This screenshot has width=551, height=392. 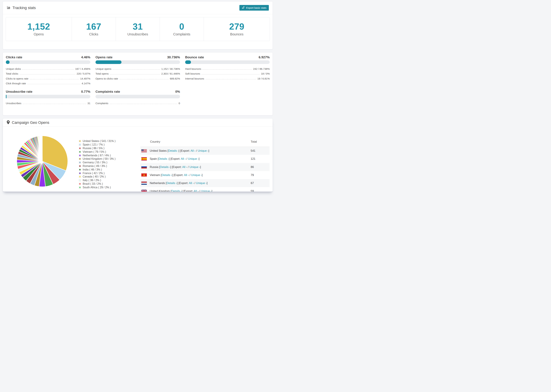 What do you see at coordinates (144, 183) in the screenshot?
I see `flag-nl-icon` at bounding box center [144, 183].